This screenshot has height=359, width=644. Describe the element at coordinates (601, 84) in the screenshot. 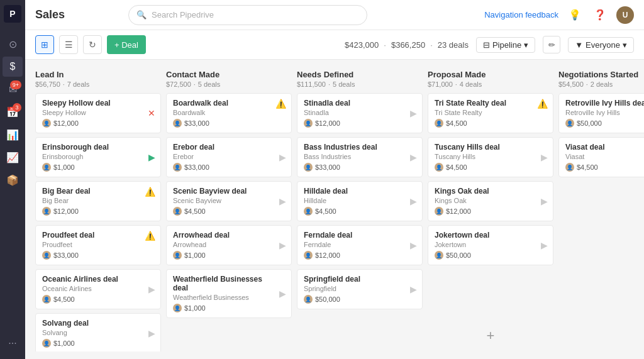

I see `column-deal-count: 2 deals` at that location.